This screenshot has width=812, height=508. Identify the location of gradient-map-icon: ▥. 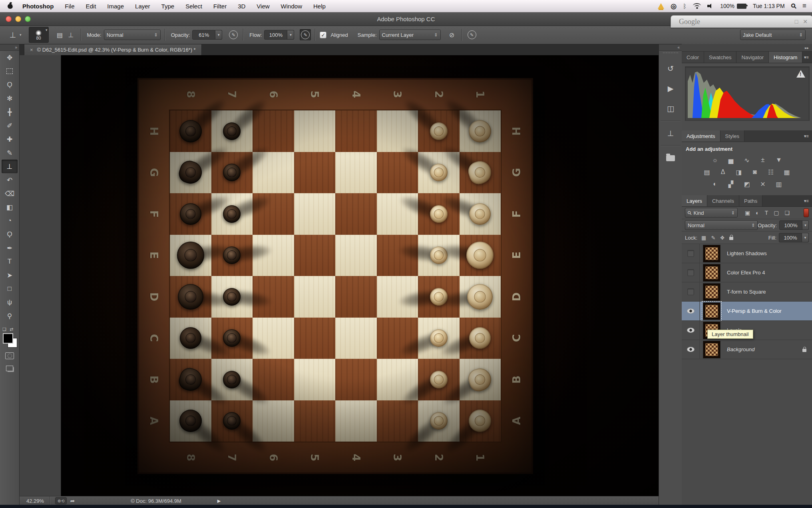
(779, 184).